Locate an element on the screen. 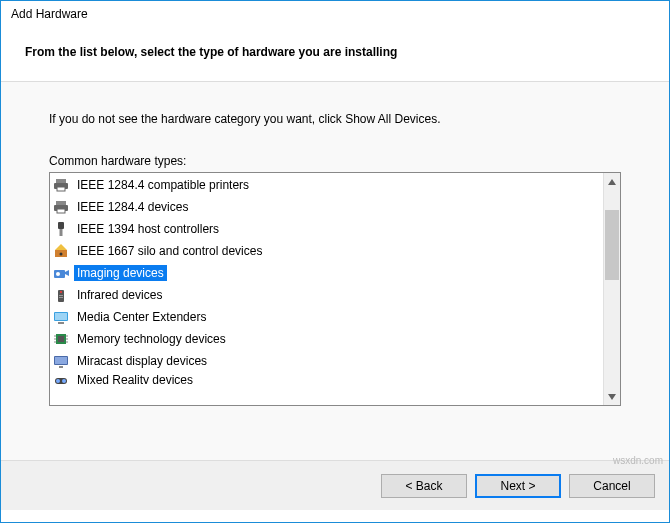 The width and height of the screenshot is (670, 523). list-item: Mixed Reality devices is located at coordinates (326, 378).